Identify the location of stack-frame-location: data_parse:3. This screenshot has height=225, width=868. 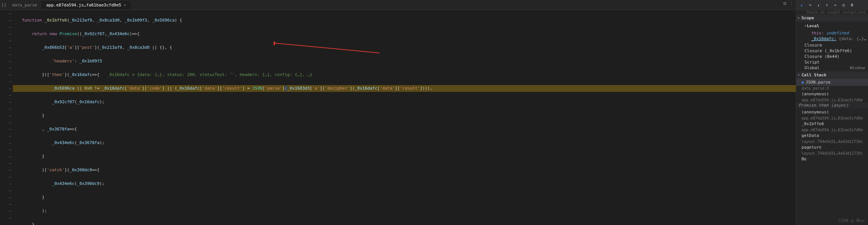
(832, 88).